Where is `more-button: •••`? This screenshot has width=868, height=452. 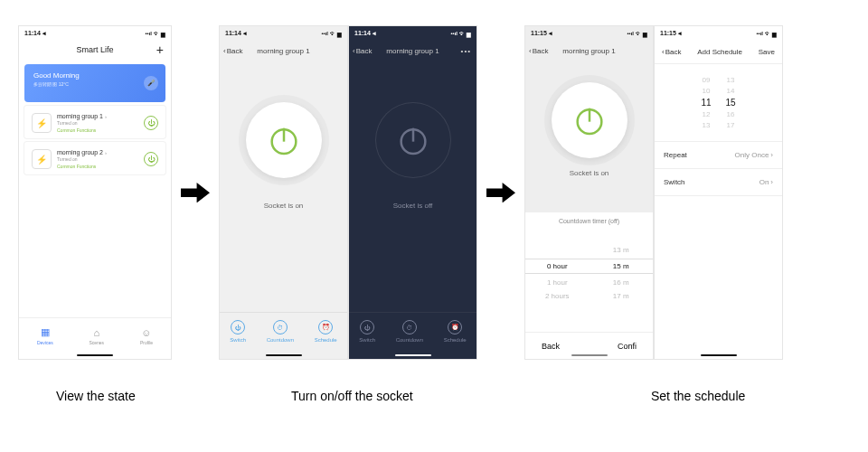 more-button: ••• is located at coordinates (467, 51).